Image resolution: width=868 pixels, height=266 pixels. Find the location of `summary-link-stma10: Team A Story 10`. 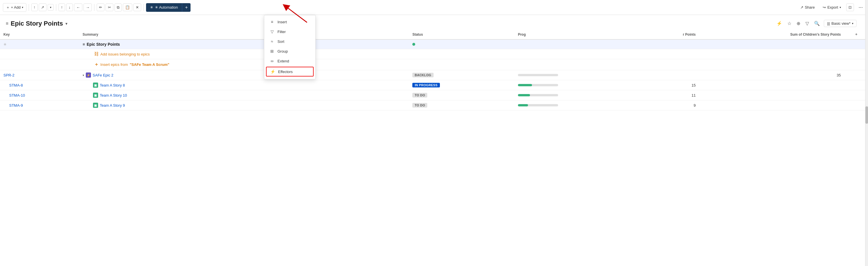

summary-link-stma10: Team A Story 10 is located at coordinates (113, 95).